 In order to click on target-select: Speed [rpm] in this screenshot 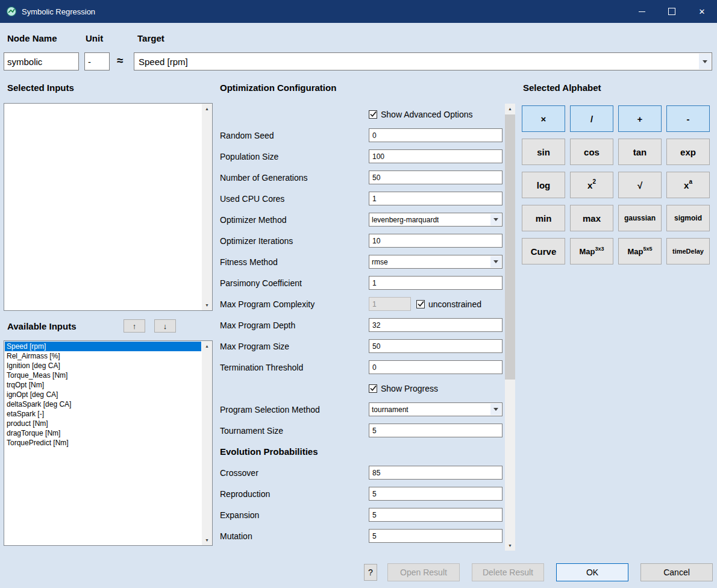, I will do `click(423, 61)`.